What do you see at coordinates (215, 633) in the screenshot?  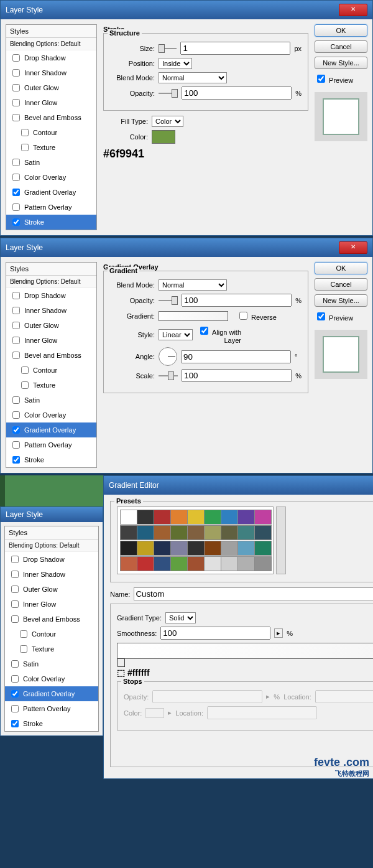 I see `smooth-input` at bounding box center [215, 633].